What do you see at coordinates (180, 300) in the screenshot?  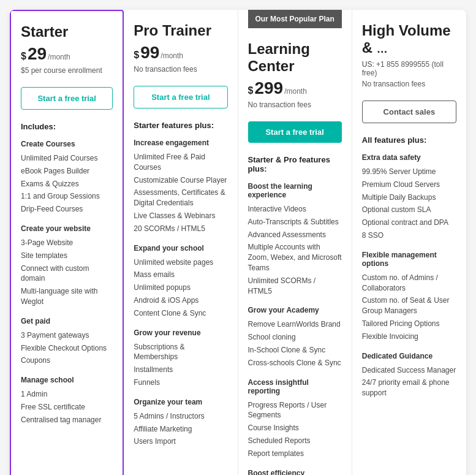 I see `feature-item: Android & iOS Apps` at bounding box center [180, 300].